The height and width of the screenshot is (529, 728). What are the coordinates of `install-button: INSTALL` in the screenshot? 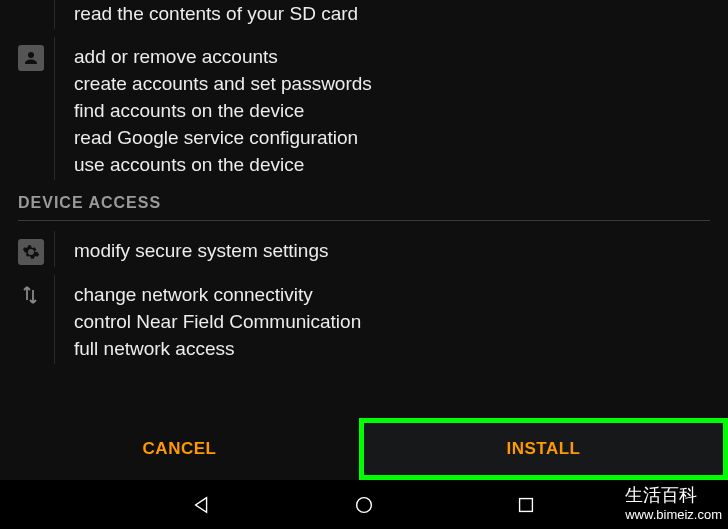 It's located at (544, 449).